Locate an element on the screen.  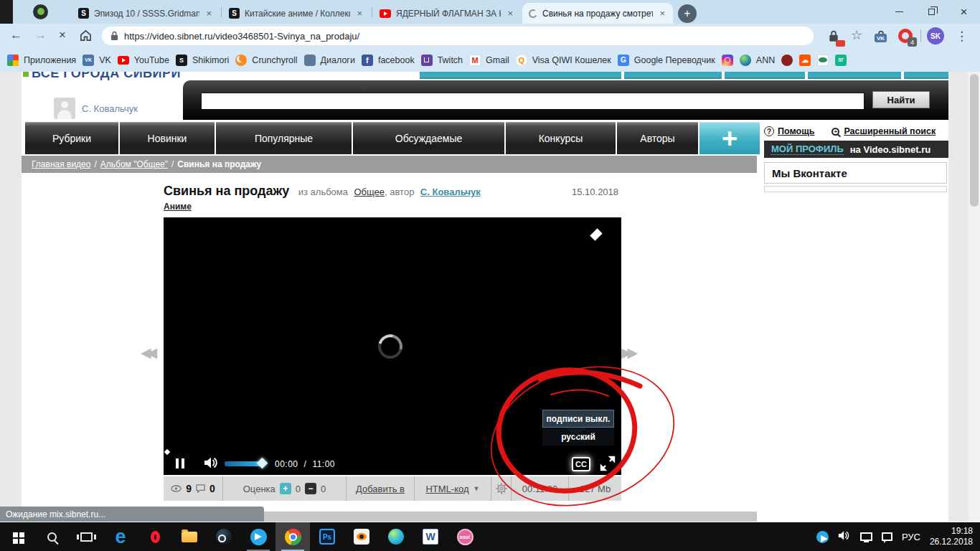
tab-sibnet-active: Свинья на продажу смотреть а × is located at coordinates (598, 13).